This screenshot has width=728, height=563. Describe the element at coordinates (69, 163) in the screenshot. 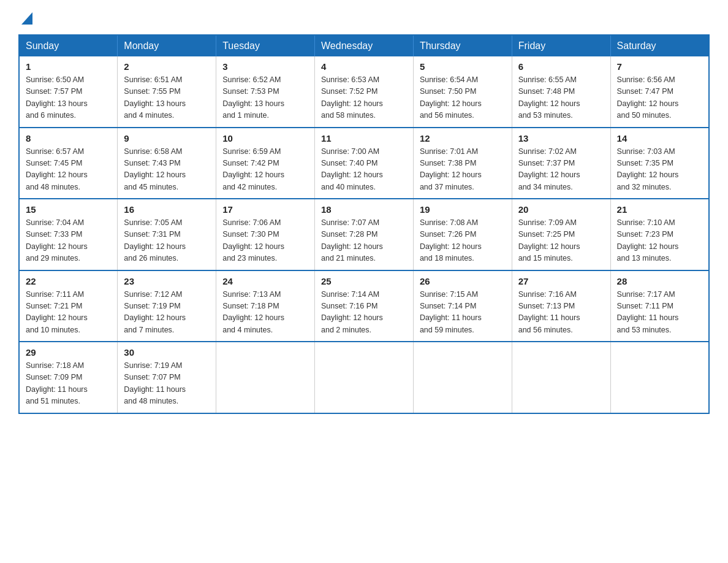

I see `calendar-cell: 8 Sunrise: 6:57 AMSunset: 7:45 PMDayligh…` at that location.